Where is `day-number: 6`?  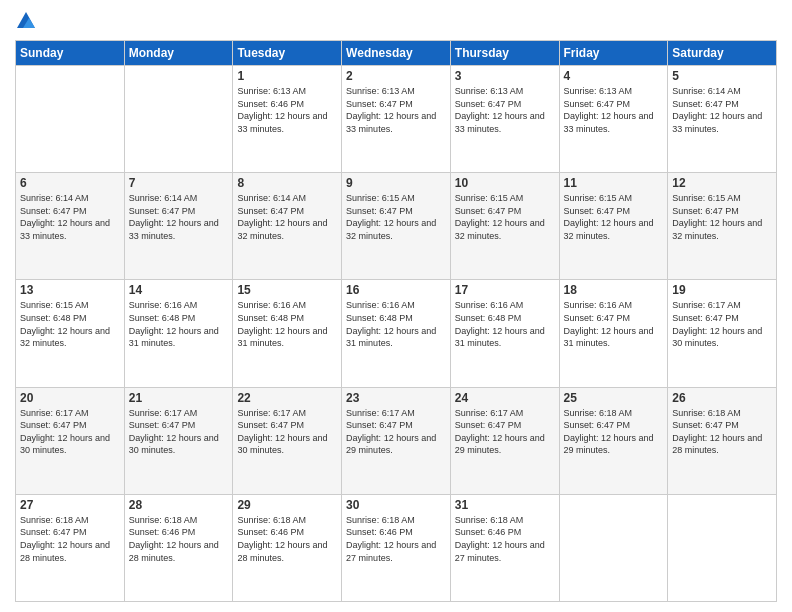
day-number: 6 is located at coordinates (70, 183).